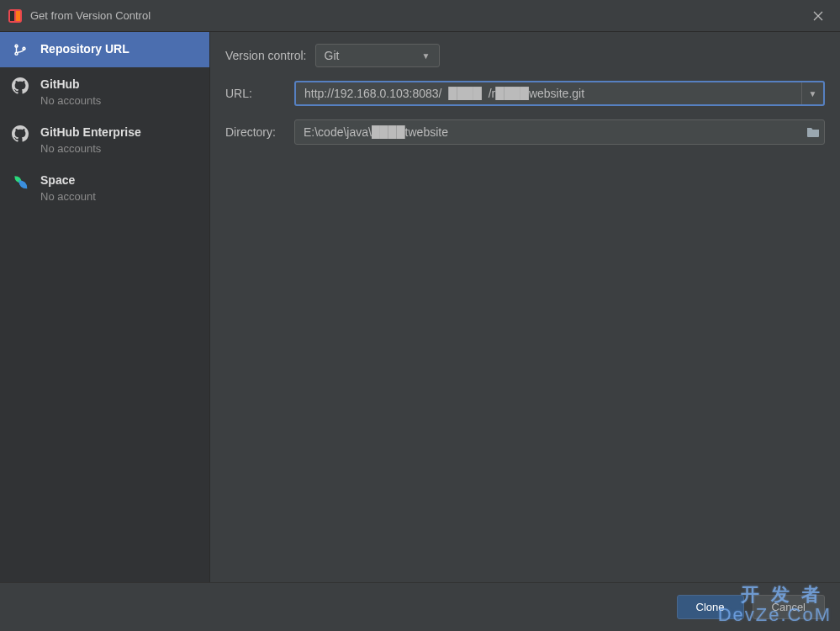  I want to click on clone-button: Clone, so click(711, 607).